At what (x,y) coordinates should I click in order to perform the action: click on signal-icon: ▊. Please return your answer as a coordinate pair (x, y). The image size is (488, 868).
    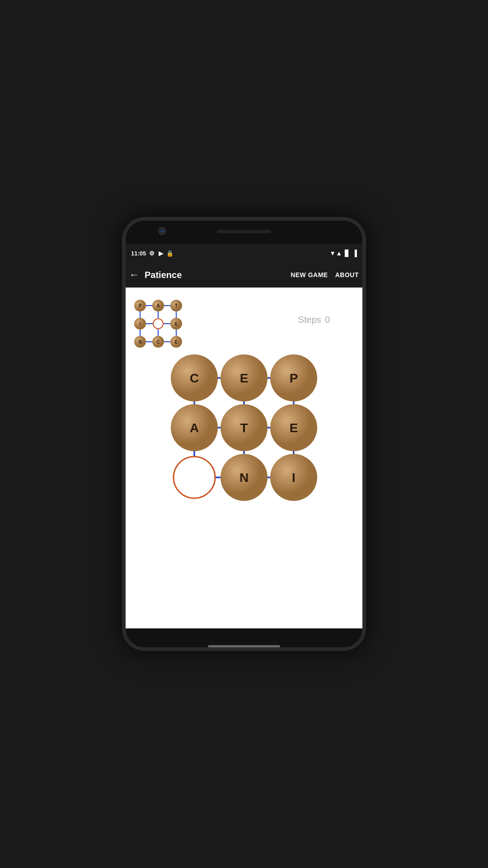
    Looking at the image, I should click on (347, 253).